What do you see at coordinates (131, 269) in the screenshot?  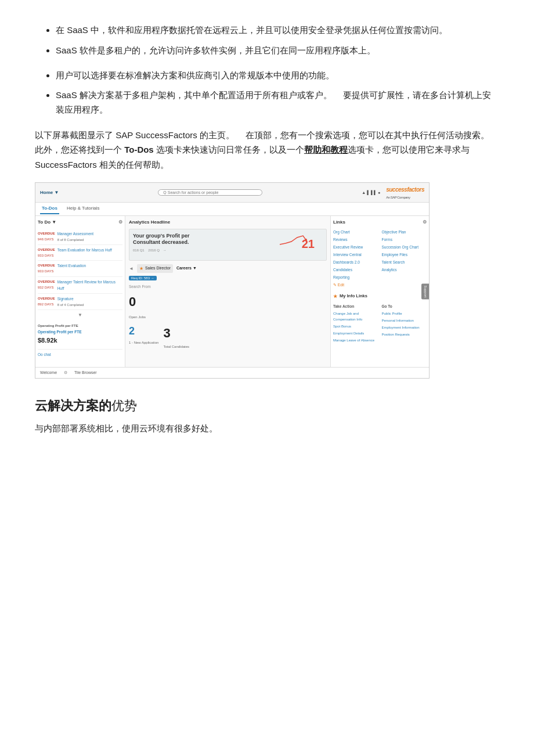 I see `prev-icon: ◄` at bounding box center [131, 269].